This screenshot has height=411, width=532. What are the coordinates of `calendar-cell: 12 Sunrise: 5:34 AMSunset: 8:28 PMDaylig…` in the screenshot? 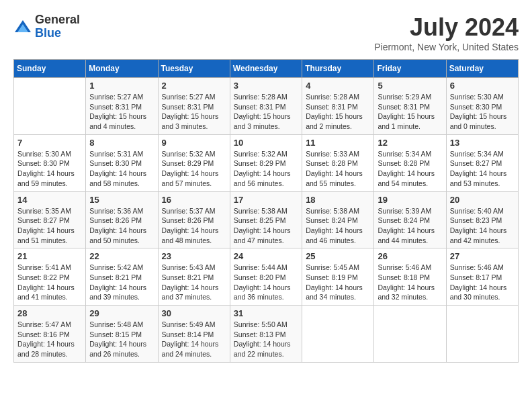 It's located at (410, 163).